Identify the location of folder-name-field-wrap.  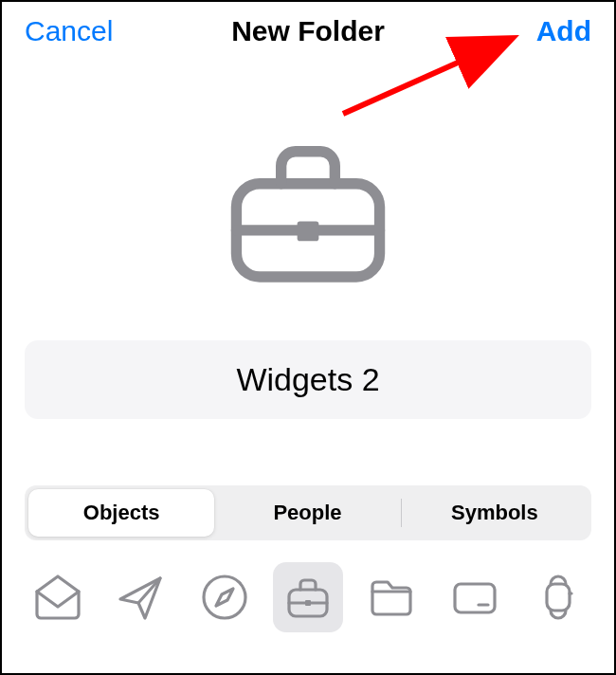
(308, 379).